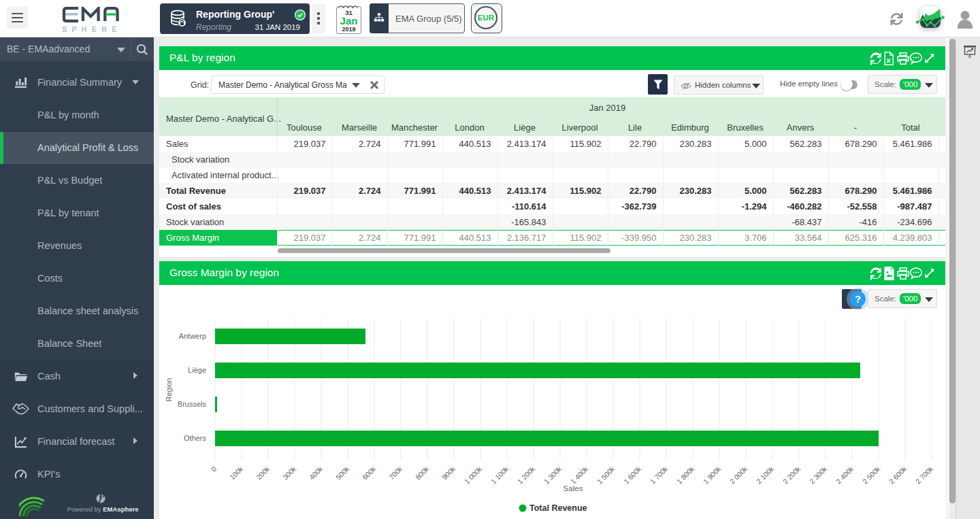  What do you see at coordinates (712, 475) in the screenshot?
I see `svg-text: 1 900k` at bounding box center [712, 475].